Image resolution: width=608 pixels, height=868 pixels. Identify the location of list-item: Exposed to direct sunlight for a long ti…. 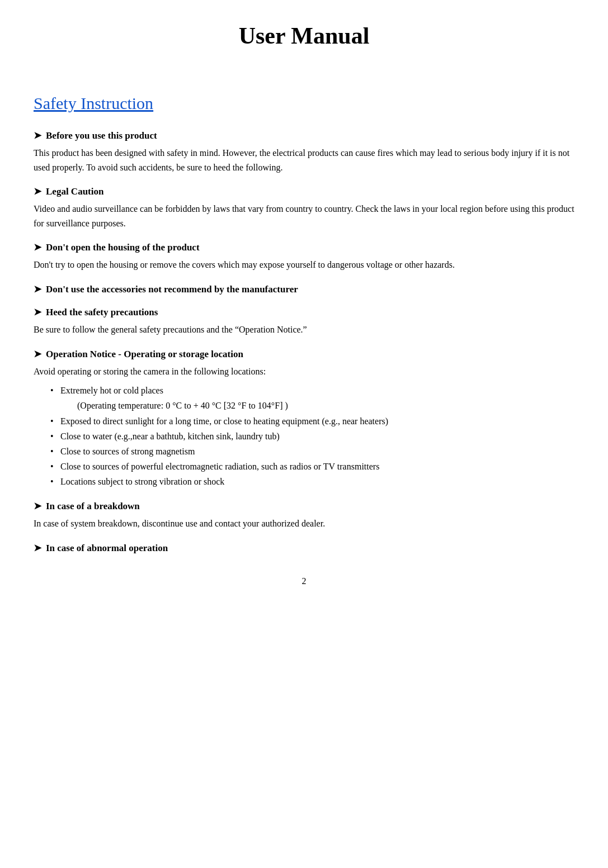
(312, 421).